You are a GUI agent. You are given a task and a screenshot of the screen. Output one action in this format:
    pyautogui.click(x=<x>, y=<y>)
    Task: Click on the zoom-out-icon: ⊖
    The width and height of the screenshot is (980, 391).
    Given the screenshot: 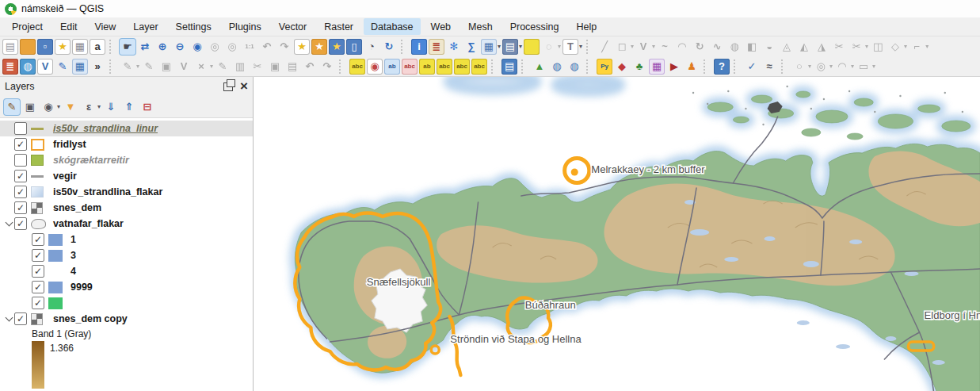 What is the action you would take?
    pyautogui.click(x=180, y=47)
    